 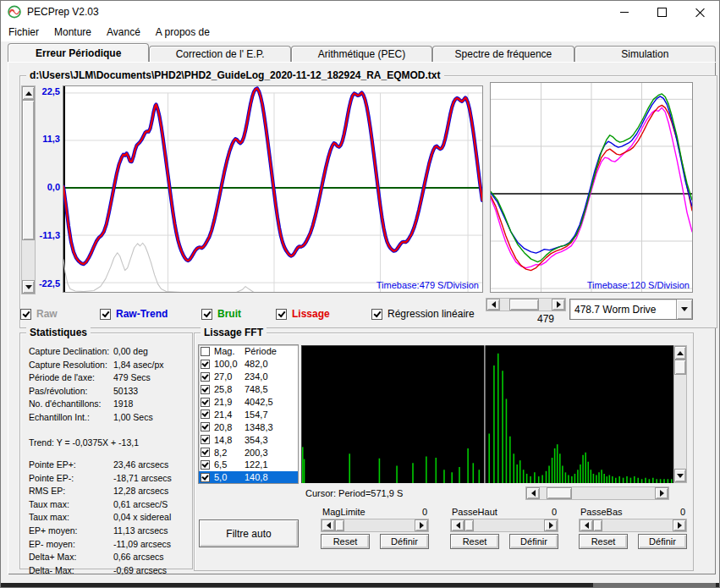 I want to click on main-chart-vscrollbar, so click(x=29, y=190).